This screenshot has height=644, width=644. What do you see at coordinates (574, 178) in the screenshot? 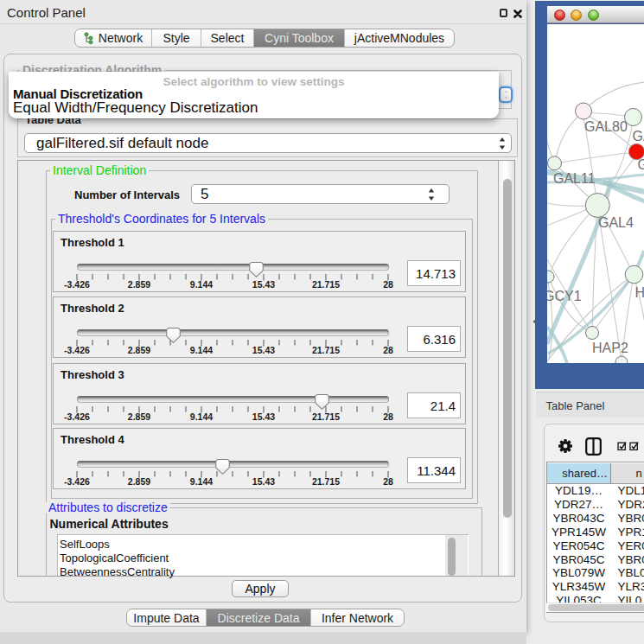
I see `svg-text: GAL11` at bounding box center [574, 178].